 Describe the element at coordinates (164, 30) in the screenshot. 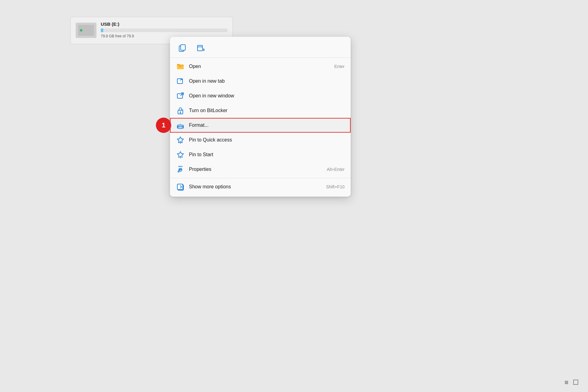

I see `usb-progress-bar` at that location.